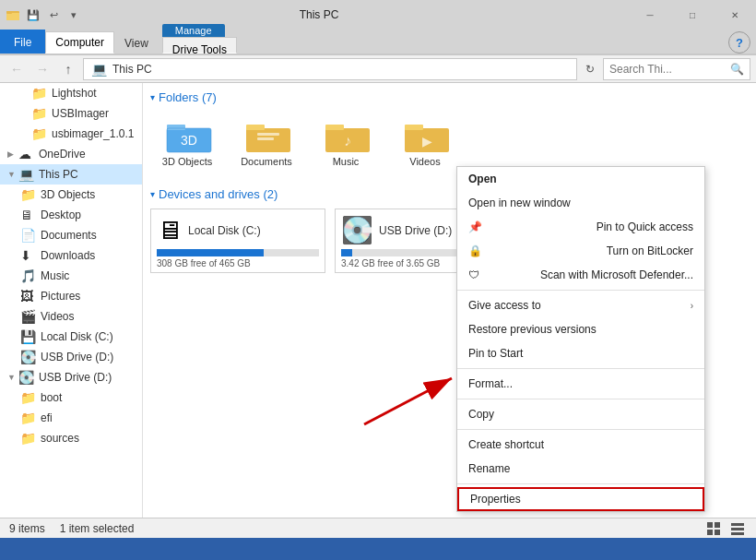 This screenshot has width=756, height=560. Describe the element at coordinates (533, 329) in the screenshot. I see `ctx-label: Restore previous versions` at that location.